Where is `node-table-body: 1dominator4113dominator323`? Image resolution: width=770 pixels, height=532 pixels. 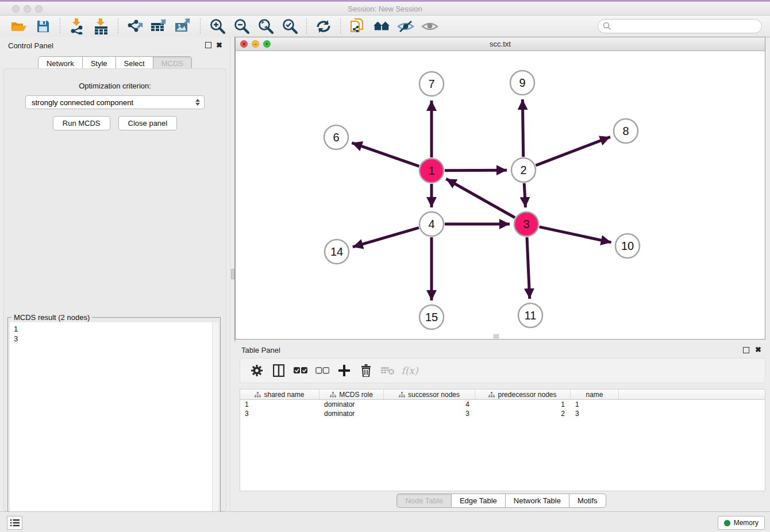
node-table-body: 1dominator4113dominator323 is located at coordinates (502, 409).